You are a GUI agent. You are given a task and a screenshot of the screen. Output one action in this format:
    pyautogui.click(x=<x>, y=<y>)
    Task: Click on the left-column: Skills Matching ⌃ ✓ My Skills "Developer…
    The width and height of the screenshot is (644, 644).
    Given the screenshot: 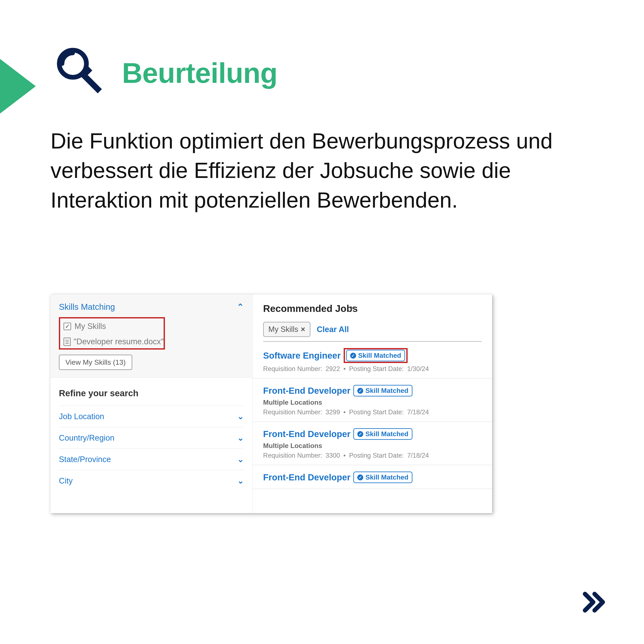 What is the action you would take?
    pyautogui.click(x=151, y=404)
    